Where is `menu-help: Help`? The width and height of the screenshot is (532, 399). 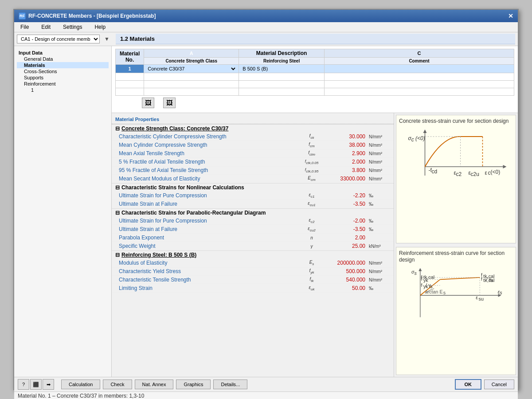
menu-help: Help is located at coordinates (100, 27).